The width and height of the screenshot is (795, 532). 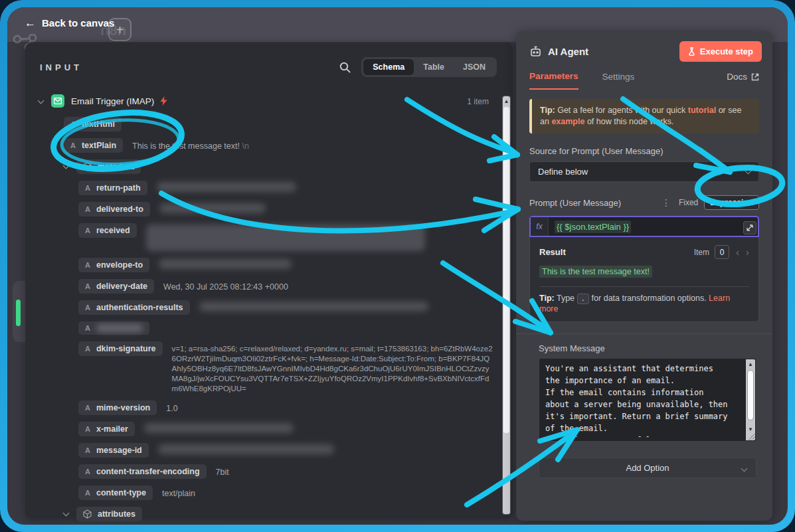 What do you see at coordinates (142, 472) in the screenshot?
I see `string-key-badge: Acontent-transfer-encoding` at bounding box center [142, 472].